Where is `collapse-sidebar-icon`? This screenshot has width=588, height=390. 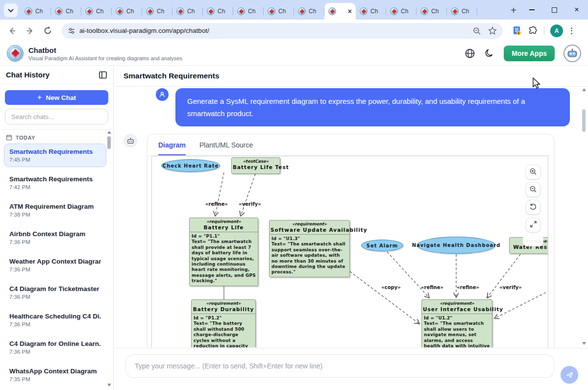 collapse-sidebar-icon is located at coordinates (103, 75).